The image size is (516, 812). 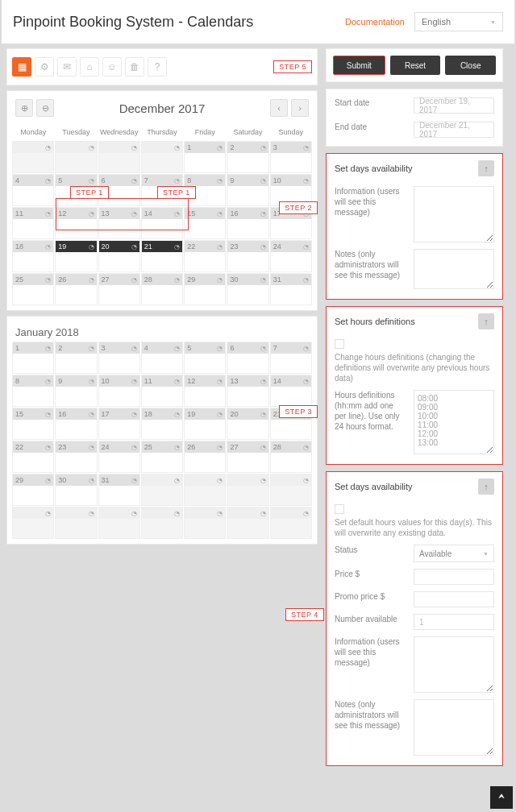 I want to click on calendar-day: 8◔, so click(x=33, y=391).